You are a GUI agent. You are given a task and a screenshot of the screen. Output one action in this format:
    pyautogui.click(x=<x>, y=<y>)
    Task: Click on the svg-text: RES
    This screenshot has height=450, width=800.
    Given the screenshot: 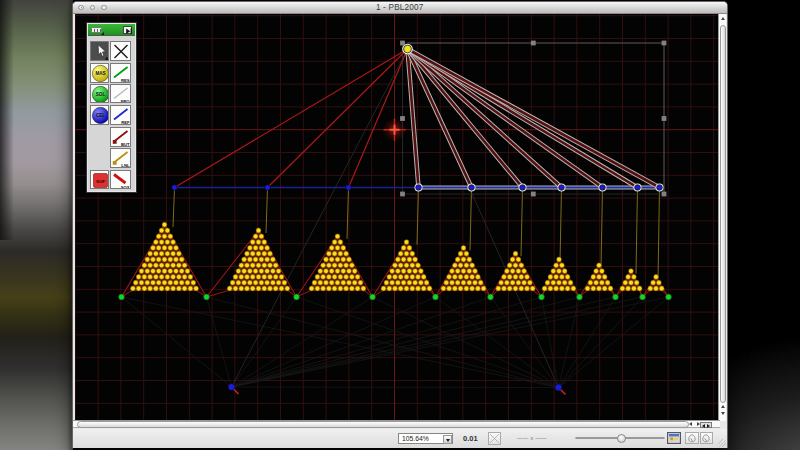 What is the action you would take?
    pyautogui.click(x=126, y=80)
    